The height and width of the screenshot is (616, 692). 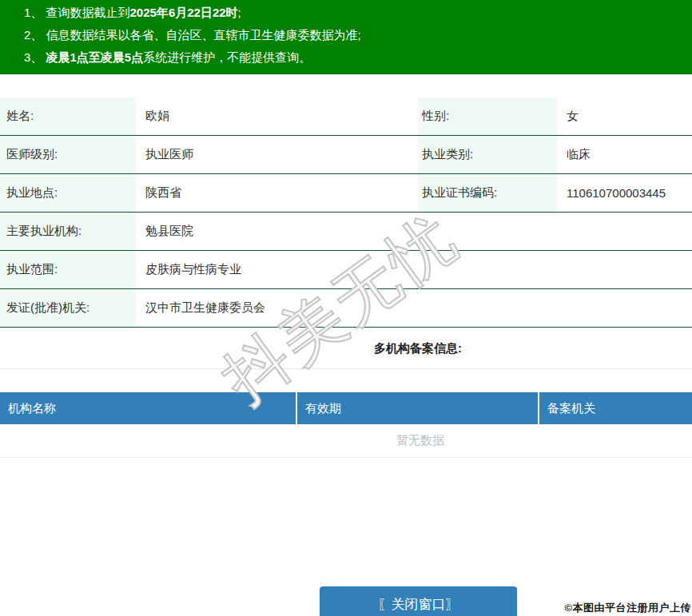 I want to click on notice-line-1-post: ;, so click(x=240, y=13).